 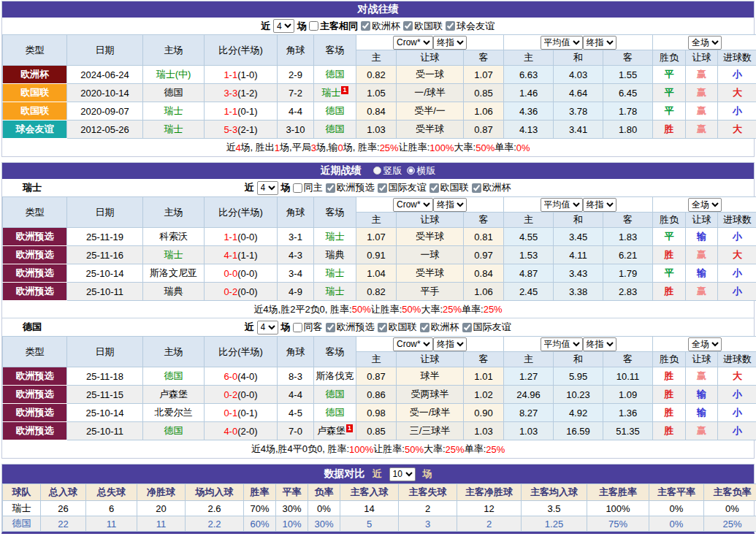 I want to click on match-date: 25-10-14, so click(x=105, y=413).